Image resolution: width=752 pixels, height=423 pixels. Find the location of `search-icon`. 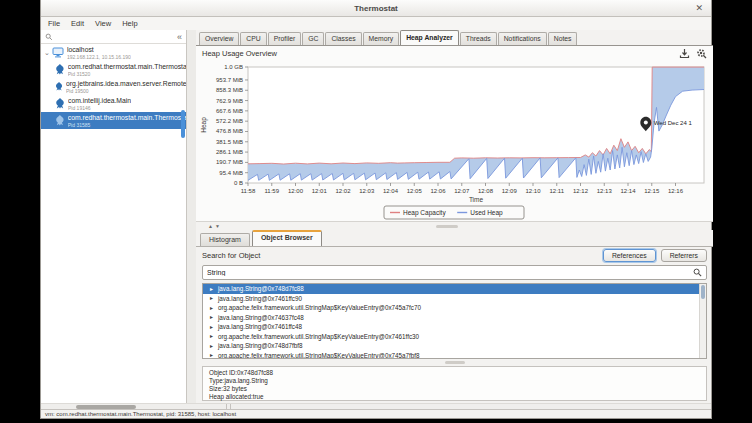

search-icon is located at coordinates (49, 37).